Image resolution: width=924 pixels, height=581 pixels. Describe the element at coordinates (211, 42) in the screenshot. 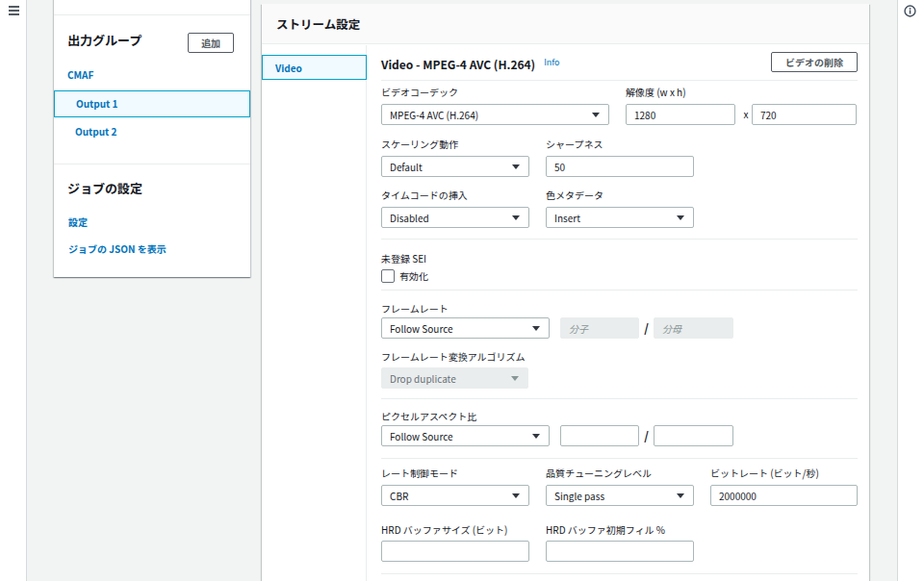

I see `add-output-group-button: 追加` at that location.